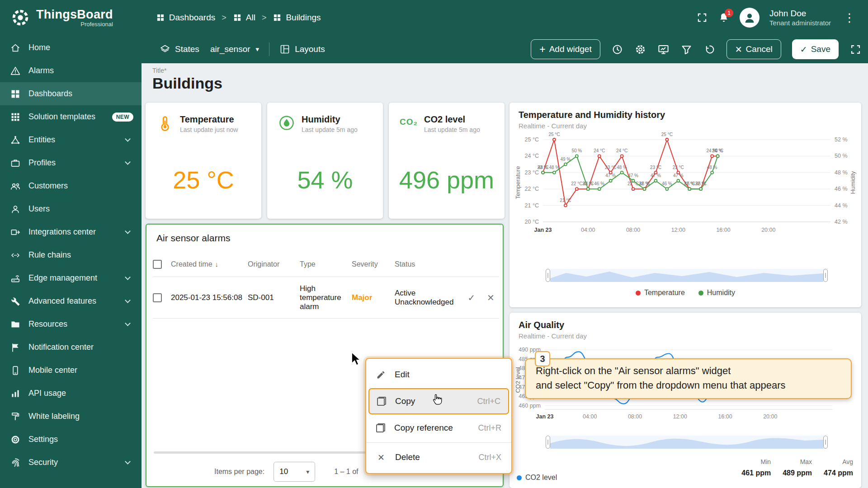  What do you see at coordinates (685, 400) in the screenshot?
I see `air-quality-widget: Air Quality Realtime - Current day CO2 l…` at bounding box center [685, 400].